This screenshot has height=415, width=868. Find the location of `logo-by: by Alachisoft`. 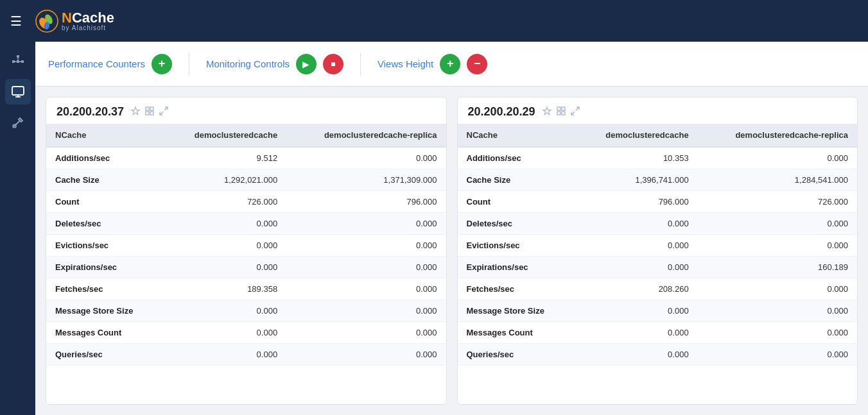

logo-by: by Alachisoft is located at coordinates (88, 28).